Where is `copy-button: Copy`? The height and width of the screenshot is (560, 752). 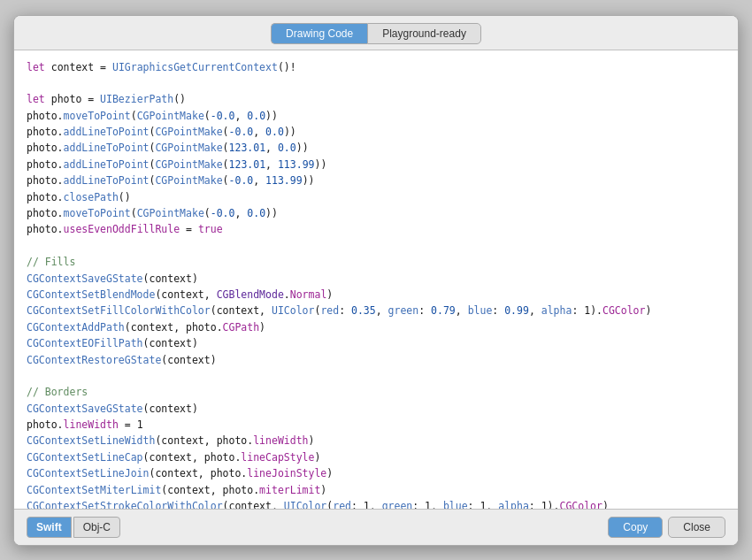 copy-button: Copy is located at coordinates (635, 527).